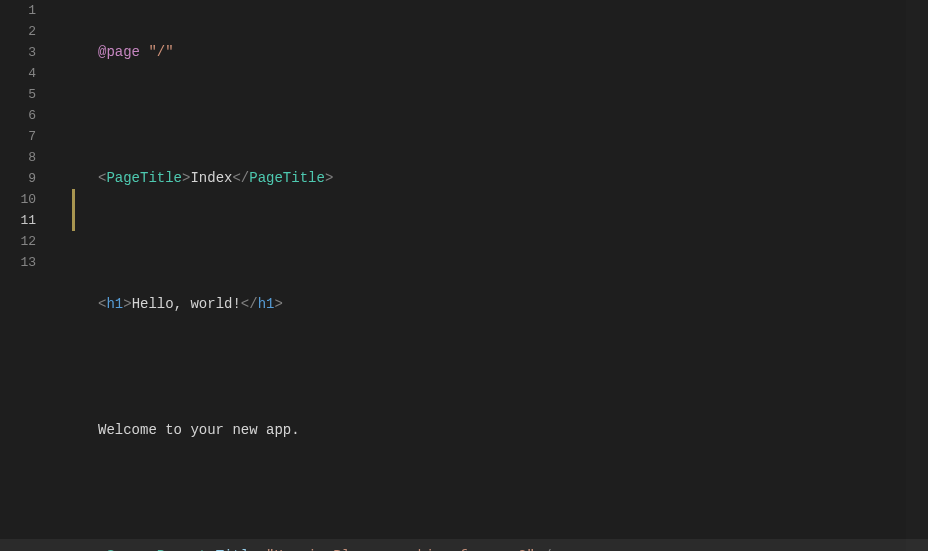 This screenshot has height=551, width=928. What do you see at coordinates (31, 262) in the screenshot?
I see `line-number: 13` at bounding box center [31, 262].